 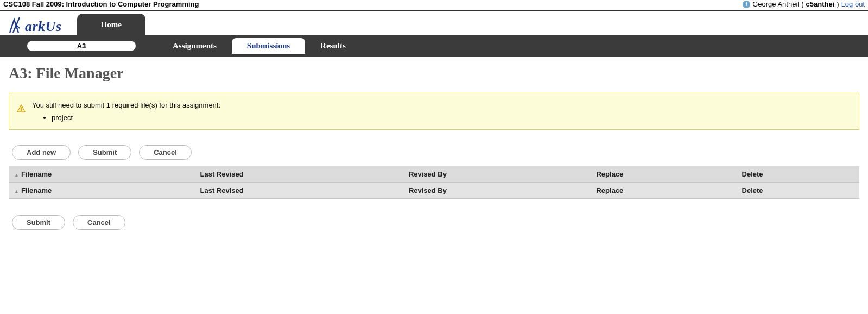 I want to click on nav-submissions: Submissions, so click(x=268, y=46).